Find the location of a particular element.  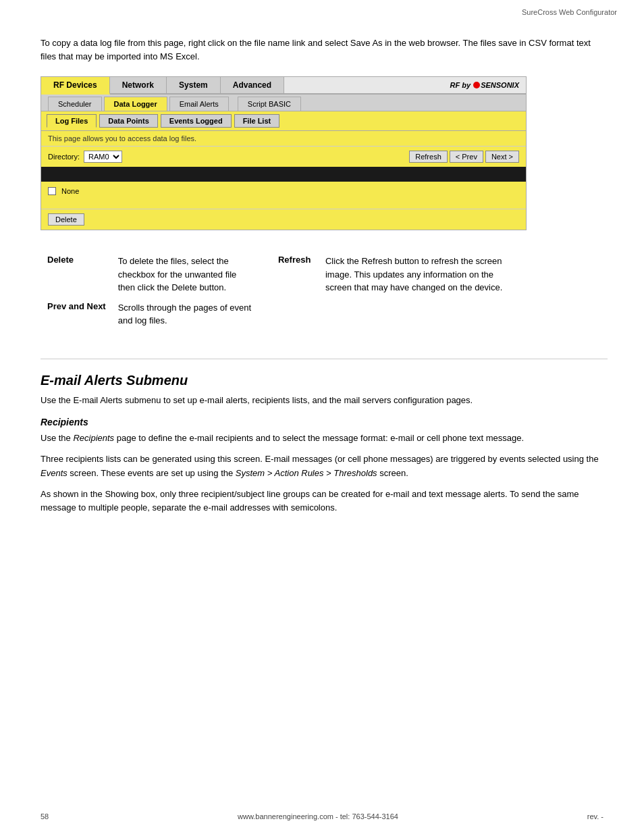

tab-email-alerts: Email Alerts is located at coordinates (199, 104).